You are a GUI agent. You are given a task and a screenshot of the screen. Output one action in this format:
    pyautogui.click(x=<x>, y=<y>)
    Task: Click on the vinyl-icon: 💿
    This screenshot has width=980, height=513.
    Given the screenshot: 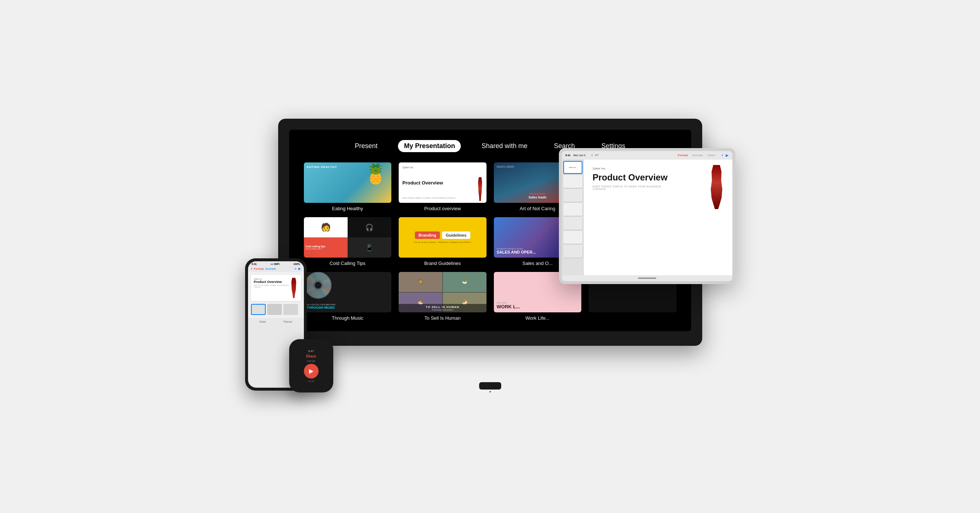 What is the action you would take?
    pyautogui.click(x=319, y=286)
    